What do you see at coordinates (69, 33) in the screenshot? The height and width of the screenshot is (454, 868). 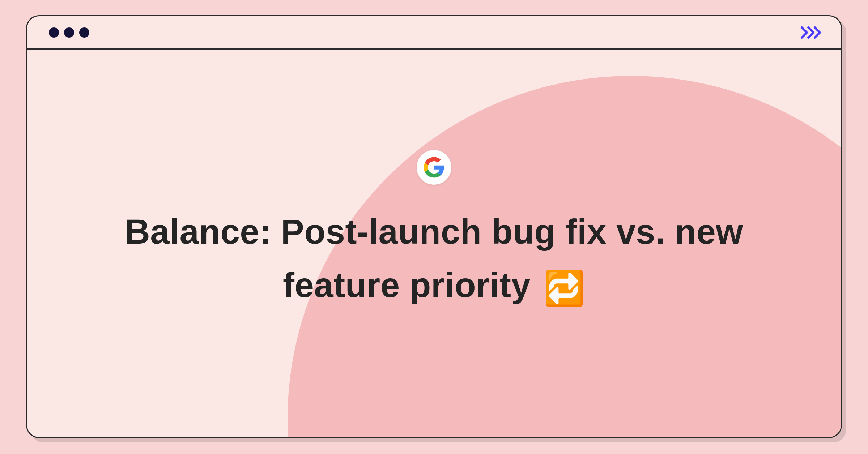 I see `traffic-lights` at bounding box center [69, 33].